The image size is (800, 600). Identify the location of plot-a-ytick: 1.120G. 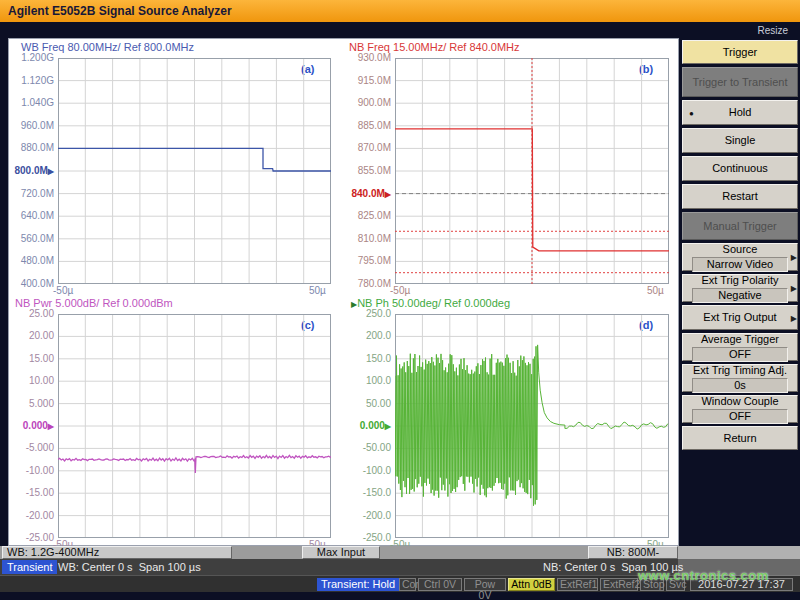
(31, 80).